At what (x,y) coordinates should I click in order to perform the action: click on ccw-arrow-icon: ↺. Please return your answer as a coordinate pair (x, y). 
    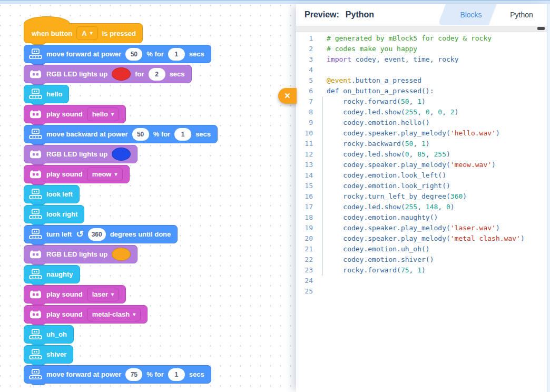
    Looking at the image, I should click on (80, 234).